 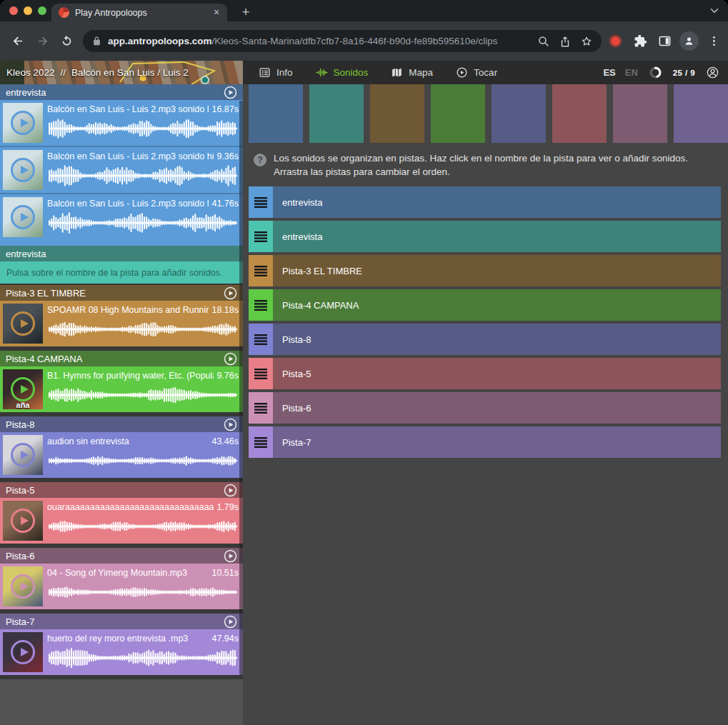 What do you see at coordinates (121, 521) in the screenshot?
I see `audio-clip: ouaraaaaaaaaaaaaaaaaaaaaaaaaaaaaaaaaaaaa…` at bounding box center [121, 521].